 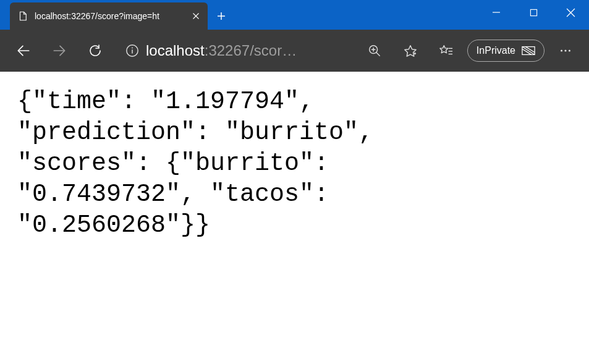 I want to click on close-tab-icon, so click(x=196, y=16).